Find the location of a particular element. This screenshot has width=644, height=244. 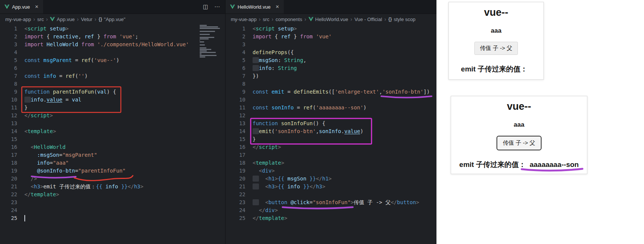

line-number: 16 is located at coordinates (239, 147).